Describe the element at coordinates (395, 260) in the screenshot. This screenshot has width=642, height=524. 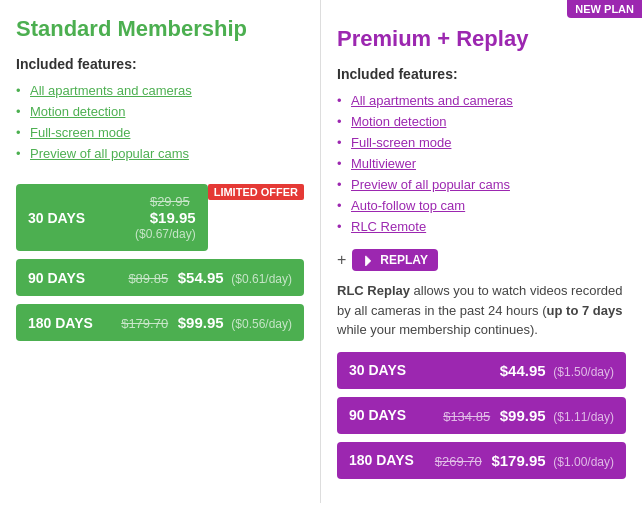
I see `replay-badge: ⏵ REPLAY` at that location.